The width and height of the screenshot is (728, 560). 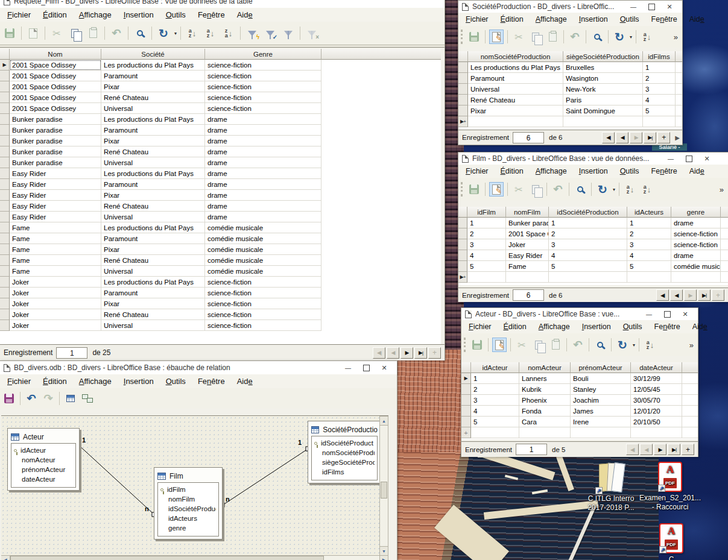 What do you see at coordinates (75, 33) in the screenshot?
I see `copy-icon` at bounding box center [75, 33].